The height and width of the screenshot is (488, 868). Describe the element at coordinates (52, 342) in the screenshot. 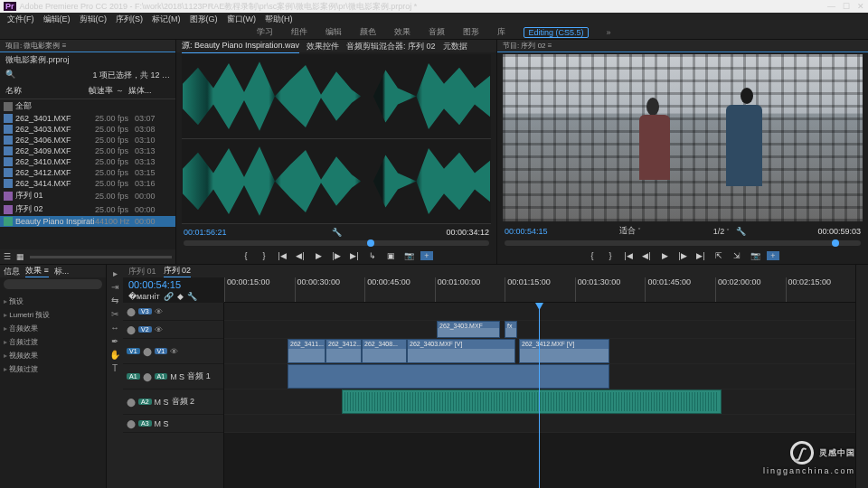

I see `fx-audio-trans: 音频过渡` at that location.